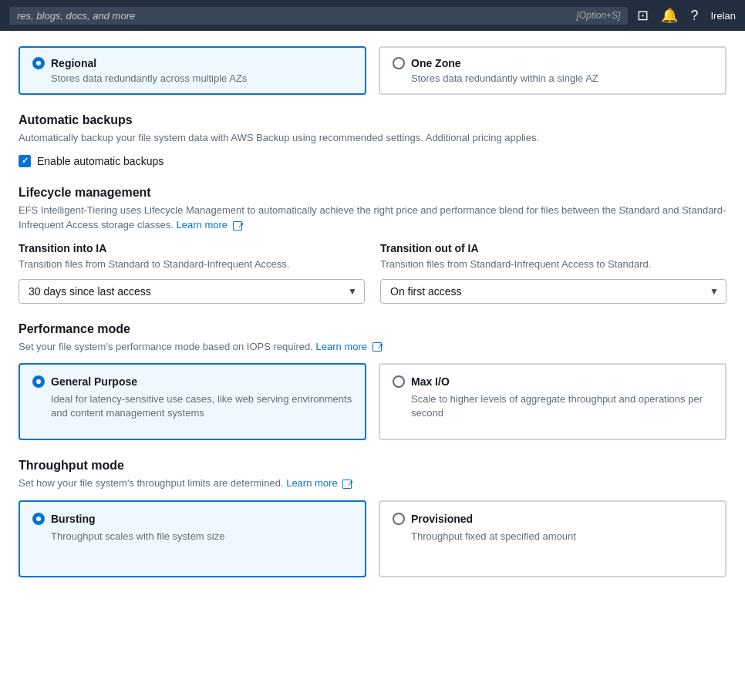 The image size is (745, 700). Describe the element at coordinates (372, 347) in the screenshot. I see `performance-mode-description: Set your file system's performance mode …` at that location.